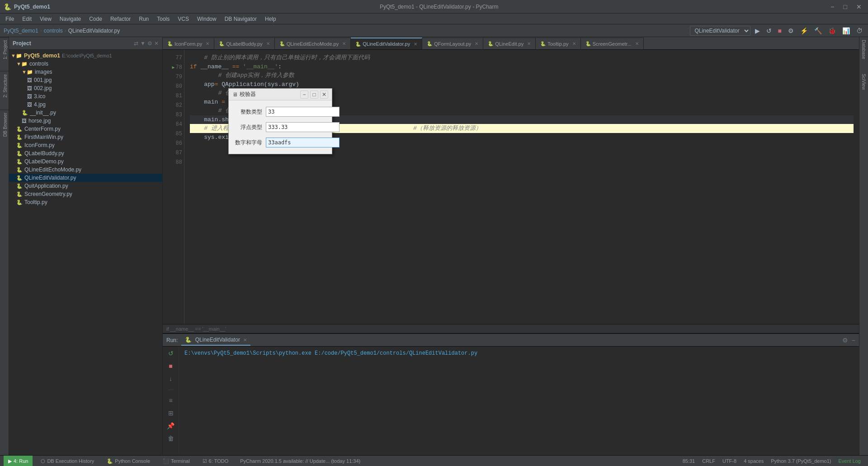 This screenshot has height=466, width=868. What do you see at coordinates (720, 31) in the screenshot?
I see `validator-select: QLineEditValidator` at bounding box center [720, 31].